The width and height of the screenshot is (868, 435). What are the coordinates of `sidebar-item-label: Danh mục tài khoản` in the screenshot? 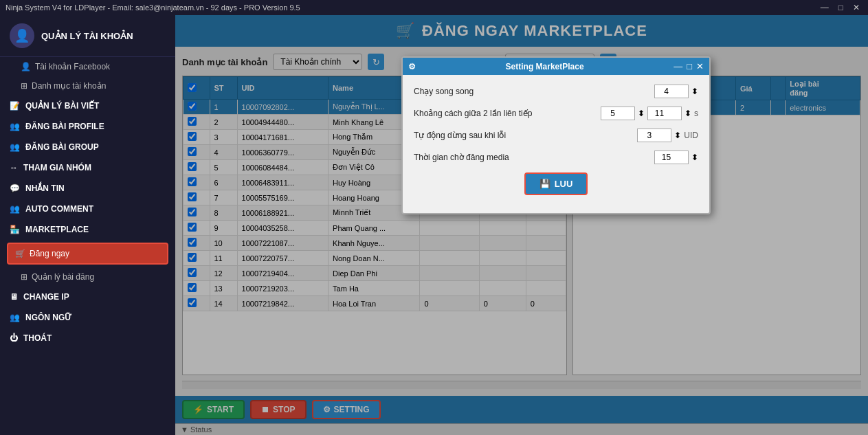 It's located at (69, 86).